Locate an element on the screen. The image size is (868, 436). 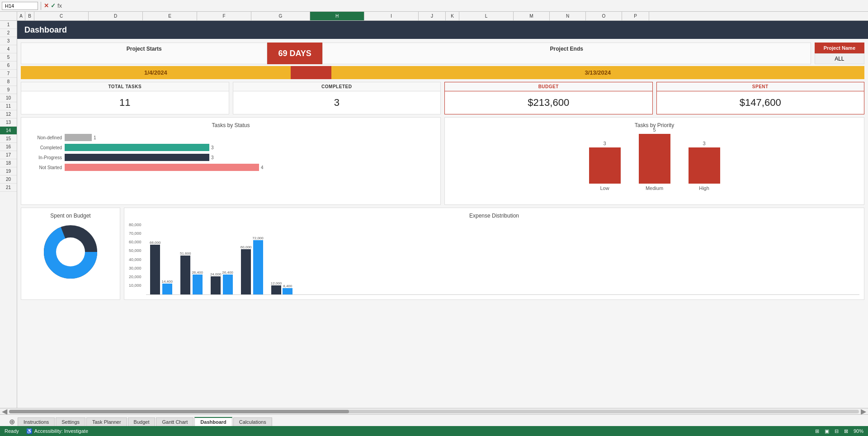
bar-label-notstarted: Not Started is located at coordinates (46, 167).